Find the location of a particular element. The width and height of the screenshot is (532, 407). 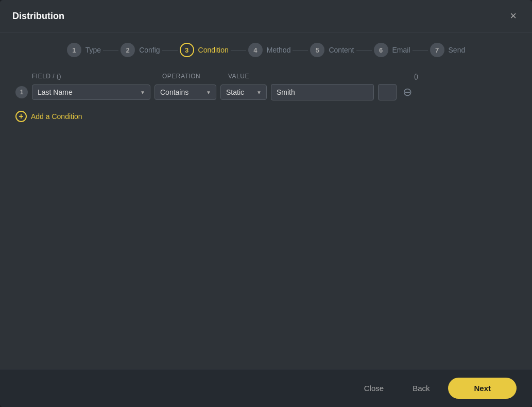

modal-header: Distribution × is located at coordinates (266, 16).